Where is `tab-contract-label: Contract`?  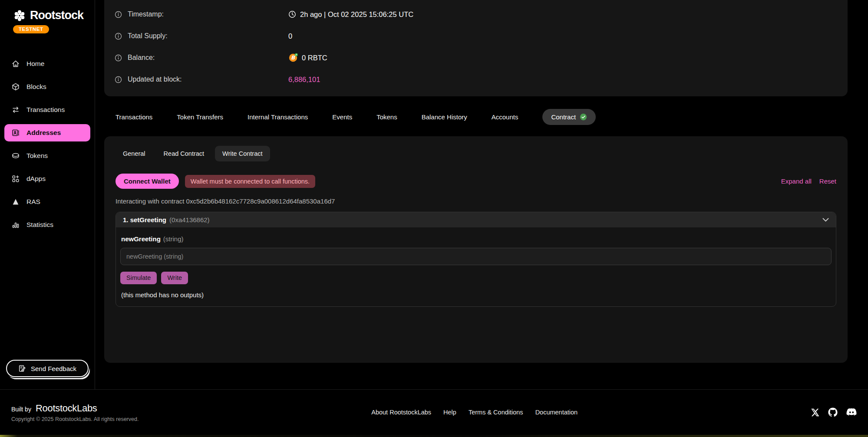 tab-contract-label: Contract is located at coordinates (564, 117).